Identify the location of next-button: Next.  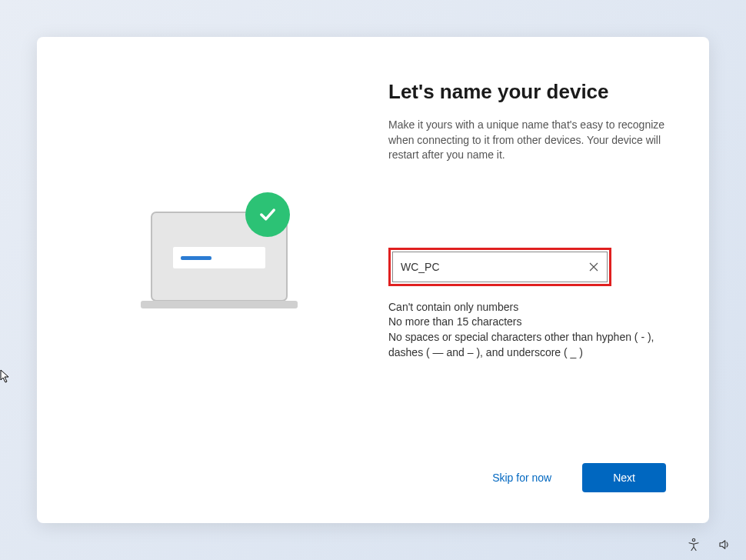
(624, 478).